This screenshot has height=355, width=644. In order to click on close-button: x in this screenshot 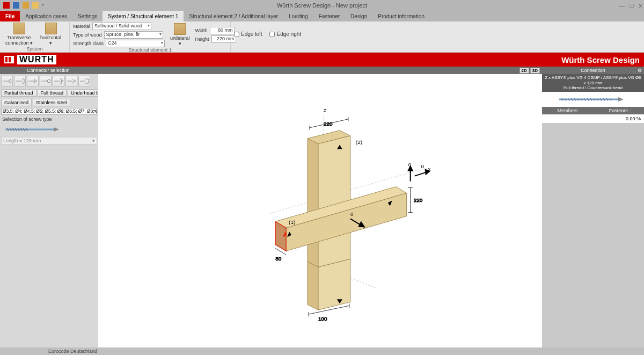, I will do `click(641, 5)`.